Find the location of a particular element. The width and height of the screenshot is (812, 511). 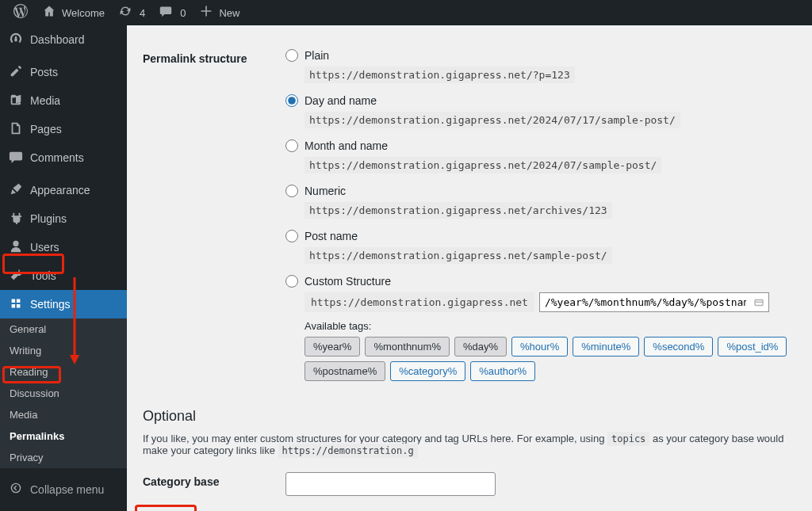

radio-plain is located at coordinates (292, 55).